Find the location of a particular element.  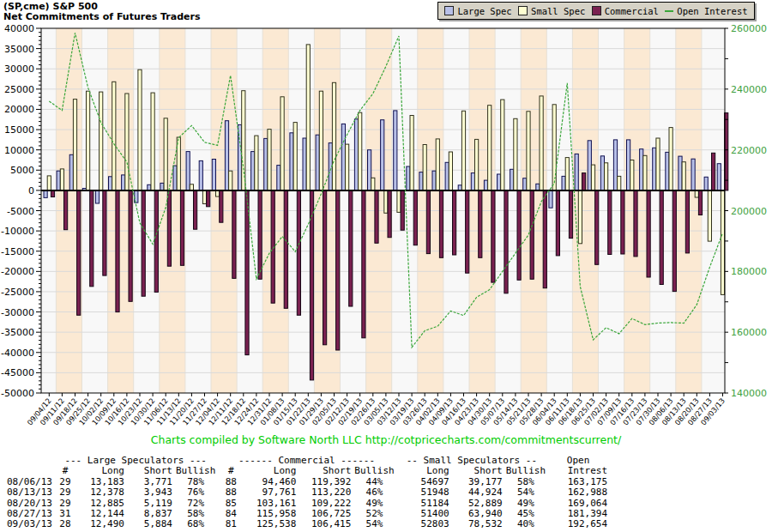

table-cell: 52803 is located at coordinates (424, 524).